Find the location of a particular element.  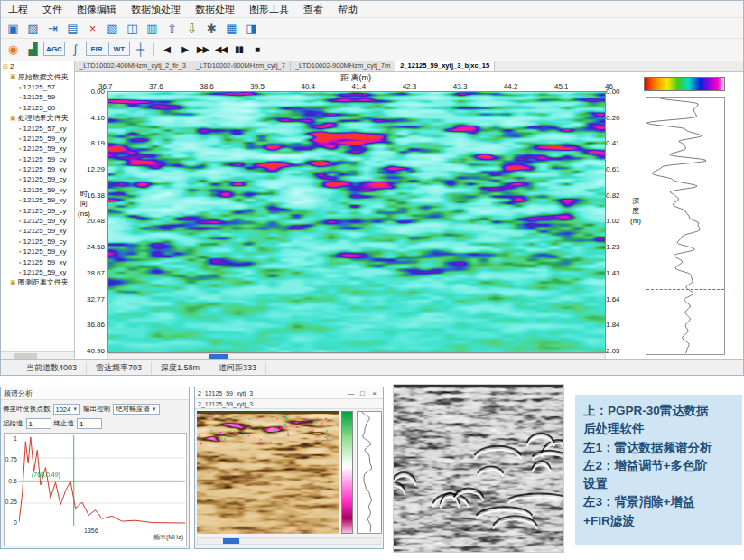

document-tab: _LTD10002-900MHzm_cytj_7 is located at coordinates (241, 66).